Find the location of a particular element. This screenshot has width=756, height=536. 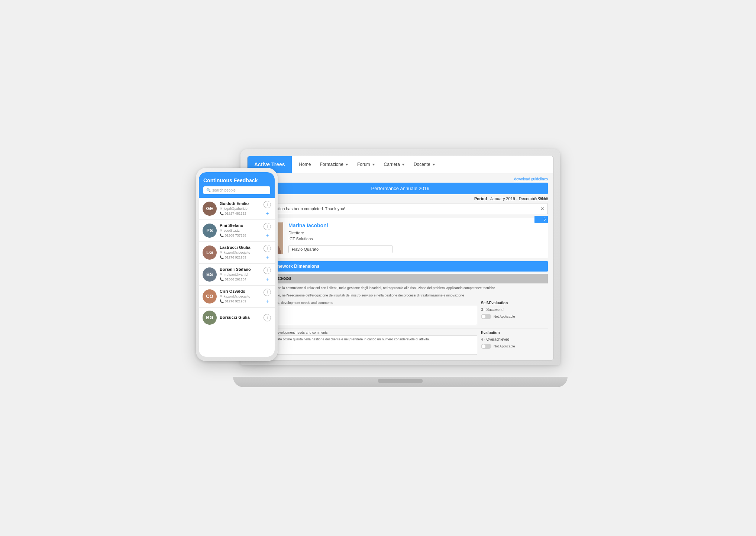

alert-close-button: ✕ is located at coordinates (543, 208).